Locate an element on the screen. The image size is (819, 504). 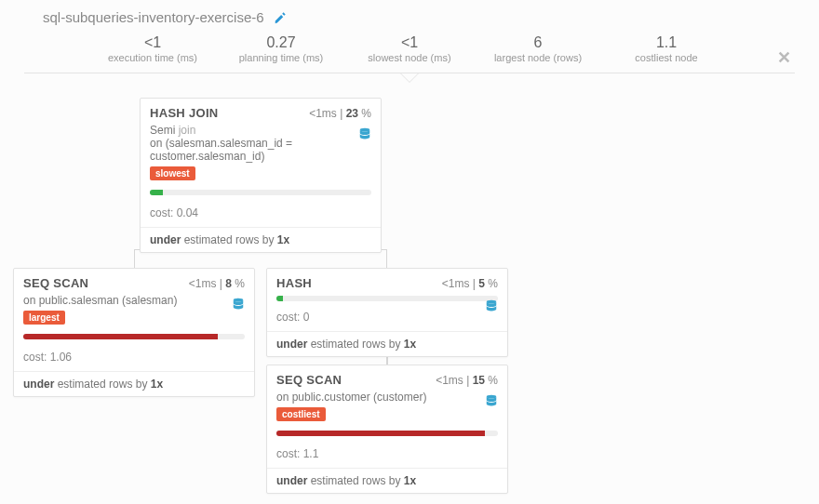
node-cost: cost: 0.04 is located at coordinates (261, 216).